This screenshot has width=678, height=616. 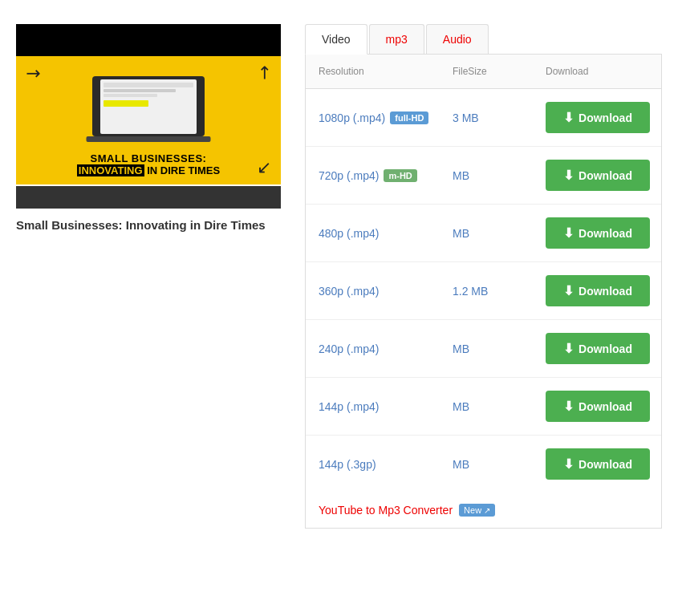 What do you see at coordinates (376, 176) in the screenshot?
I see `row-resolution: 720p (.mp4) m-HD` at bounding box center [376, 176].